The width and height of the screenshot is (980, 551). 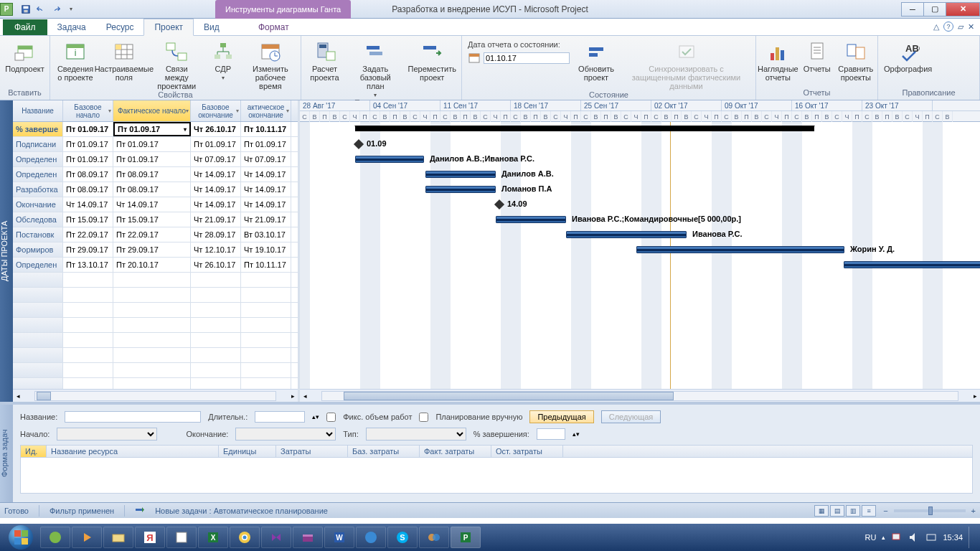 What do you see at coordinates (913, 9) in the screenshot?
I see `minimize-button: ─` at bounding box center [913, 9].